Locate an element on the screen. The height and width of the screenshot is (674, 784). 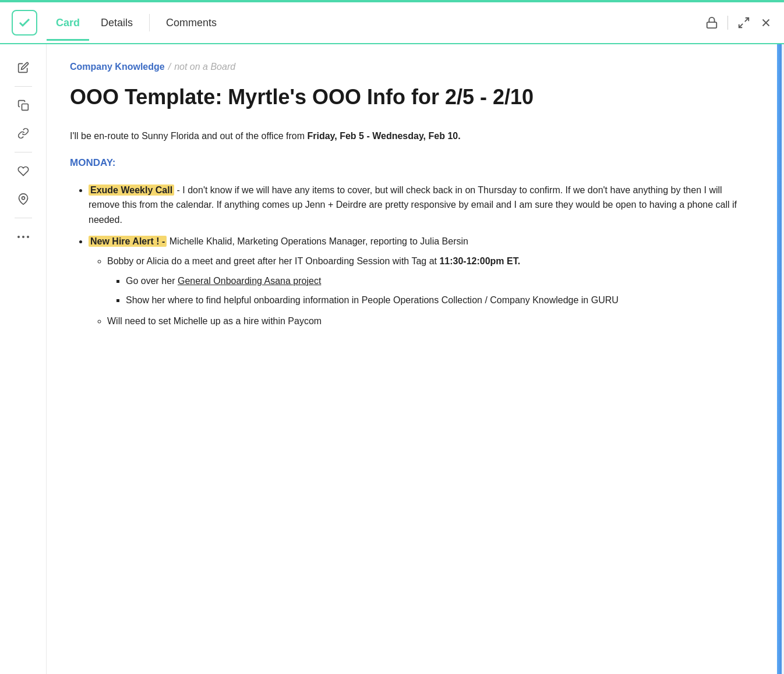
sub-sub-bullet-asana: Go over her General Onboarding Asana pro… is located at coordinates (437, 281).